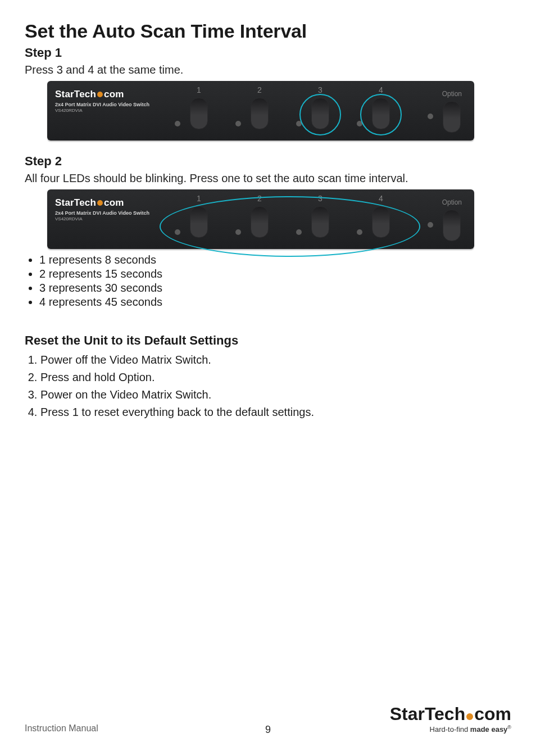 The image size is (536, 756). What do you see at coordinates (268, 53) in the screenshot?
I see `step1-heading: Step 1` at bounding box center [268, 53].